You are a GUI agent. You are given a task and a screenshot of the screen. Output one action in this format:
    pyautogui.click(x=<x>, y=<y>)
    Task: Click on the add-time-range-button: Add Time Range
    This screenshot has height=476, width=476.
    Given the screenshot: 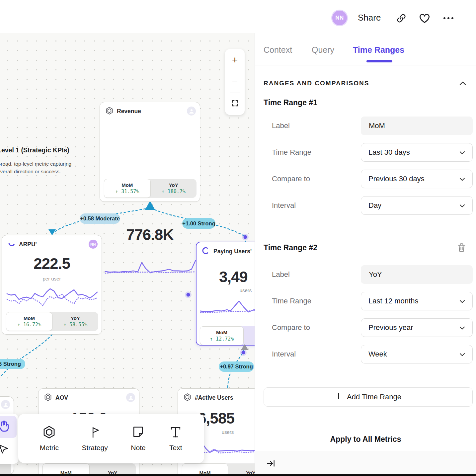 What is the action you would take?
    pyautogui.click(x=368, y=397)
    